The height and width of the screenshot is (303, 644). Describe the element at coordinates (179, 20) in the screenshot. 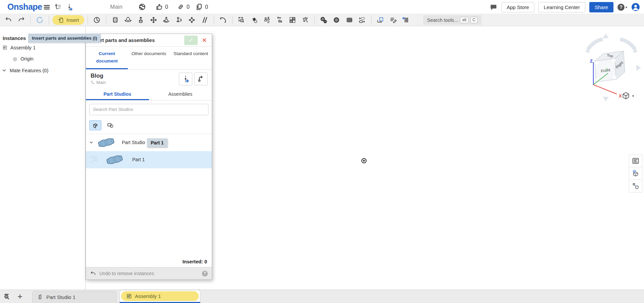

I see `pin-slot-mate-button` at that location.